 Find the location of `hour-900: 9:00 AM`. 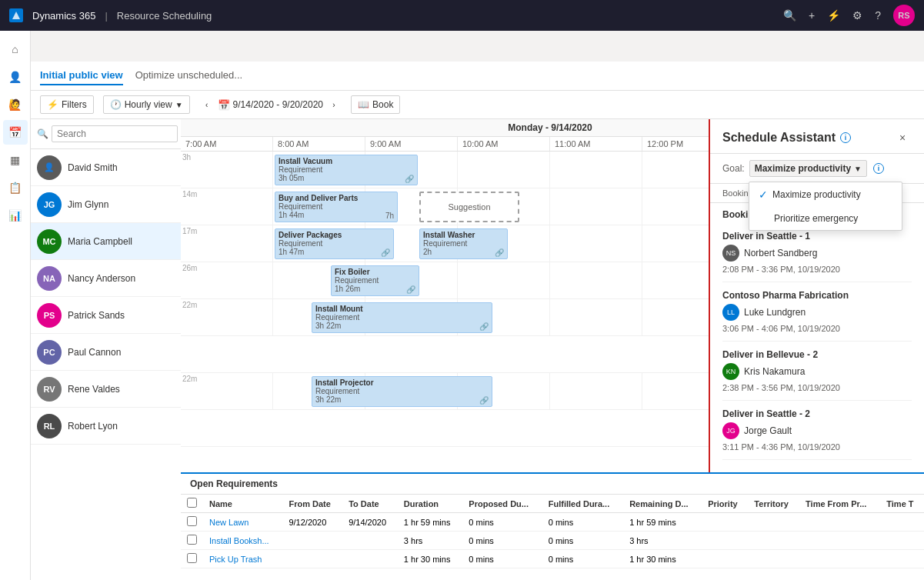

hour-900: 9:00 AM is located at coordinates (412, 144).